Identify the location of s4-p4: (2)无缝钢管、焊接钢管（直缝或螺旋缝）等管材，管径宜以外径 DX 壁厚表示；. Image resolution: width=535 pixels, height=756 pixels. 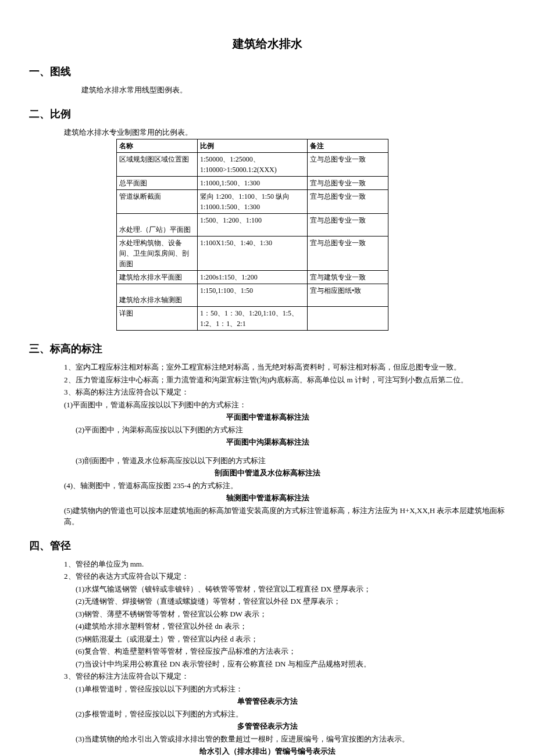
(291, 601).